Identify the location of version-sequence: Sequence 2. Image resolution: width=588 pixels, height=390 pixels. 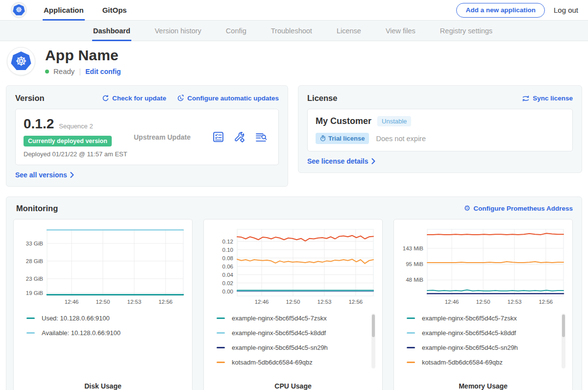
(75, 126).